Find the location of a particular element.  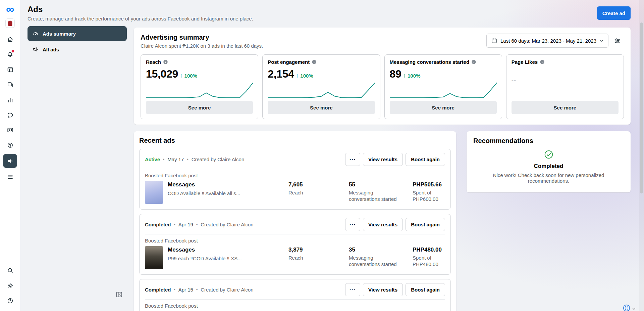

ads-icon is located at coordinates (10, 161).